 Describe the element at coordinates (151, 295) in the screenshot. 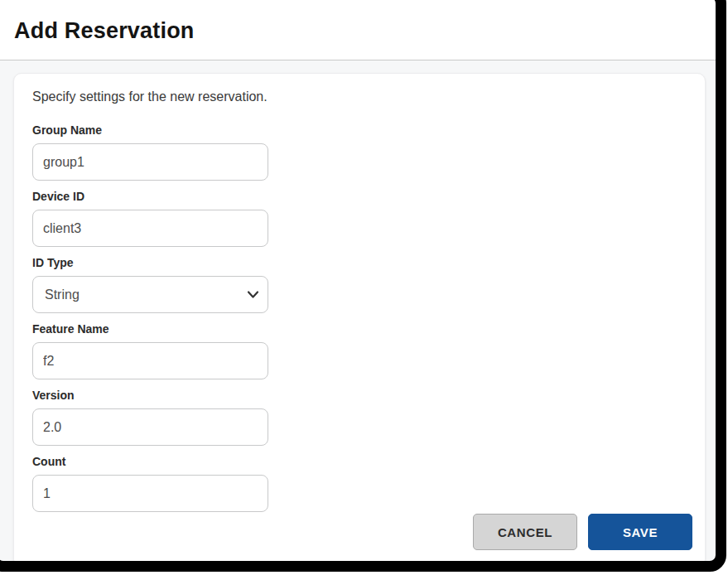

I see `id-type-select-wrap: String` at that location.